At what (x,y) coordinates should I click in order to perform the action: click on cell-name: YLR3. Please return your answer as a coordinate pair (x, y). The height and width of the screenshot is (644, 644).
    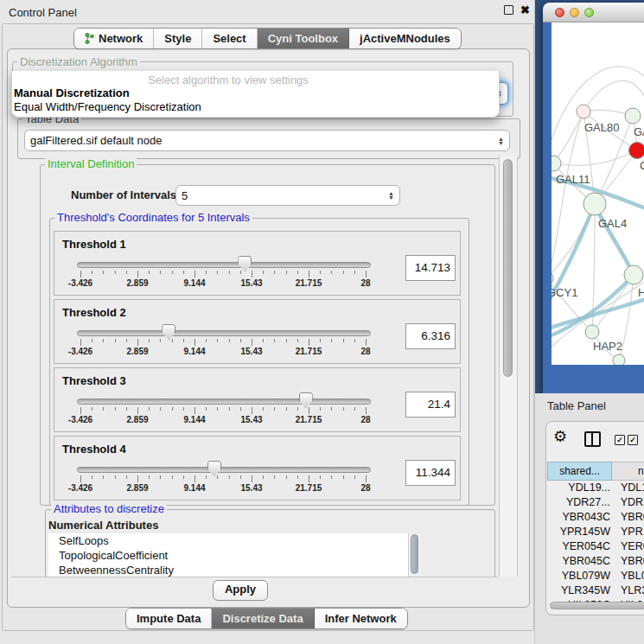
    Looking at the image, I should click on (629, 591).